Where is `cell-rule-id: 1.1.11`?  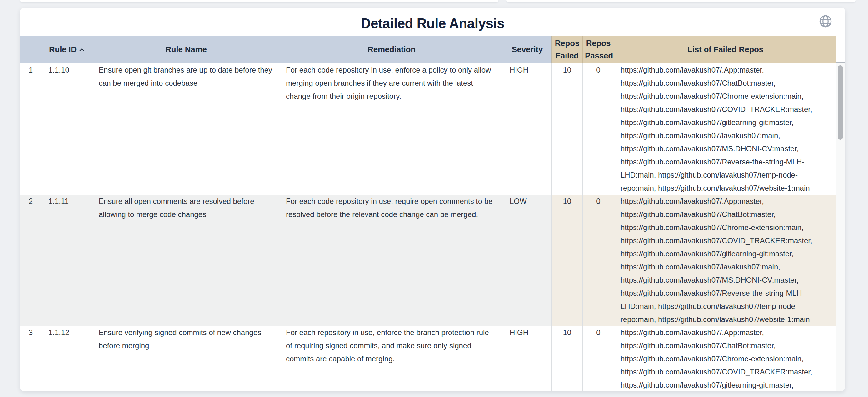 cell-rule-id: 1.1.11 is located at coordinates (67, 260).